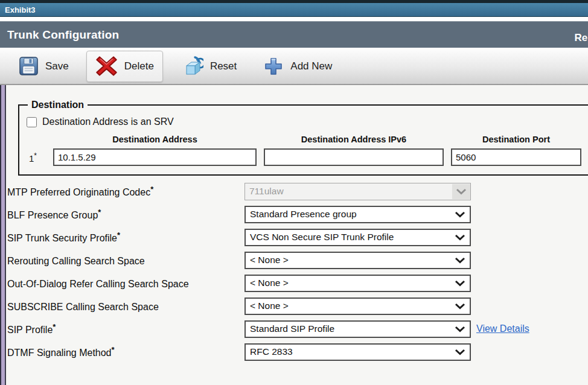 Image resolution: width=588 pixels, height=385 pixels. Describe the element at coordinates (516, 139) in the screenshot. I see `column-header-destination-port: Destination Port` at that location.